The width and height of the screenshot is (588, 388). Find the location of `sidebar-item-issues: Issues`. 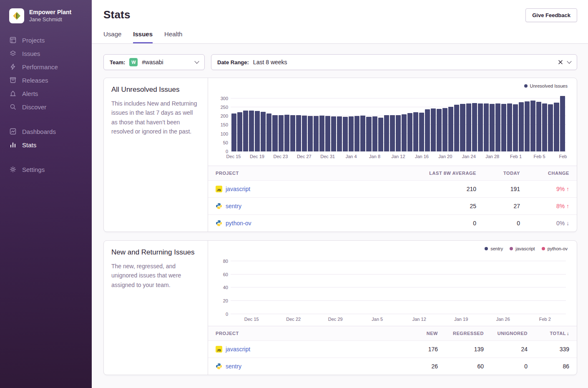

sidebar-item-issues: Issues is located at coordinates (46, 53).